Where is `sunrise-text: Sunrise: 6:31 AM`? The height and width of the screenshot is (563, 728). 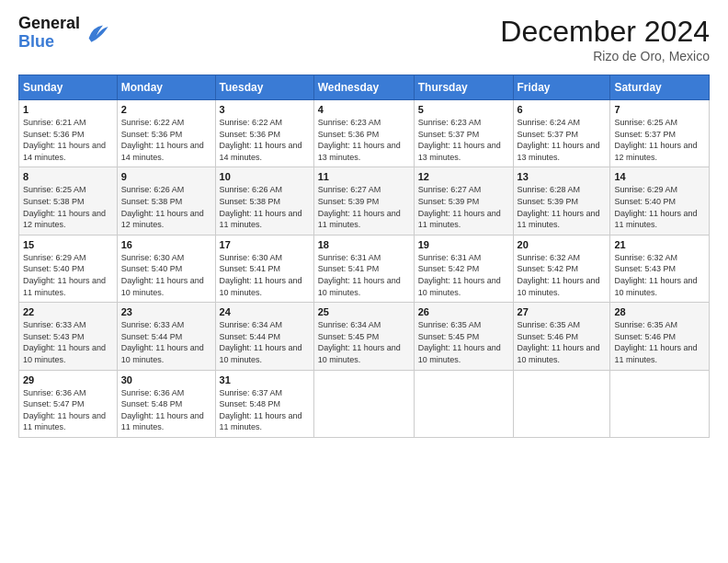 sunrise-text: Sunrise: 6:31 AM is located at coordinates (450, 258).